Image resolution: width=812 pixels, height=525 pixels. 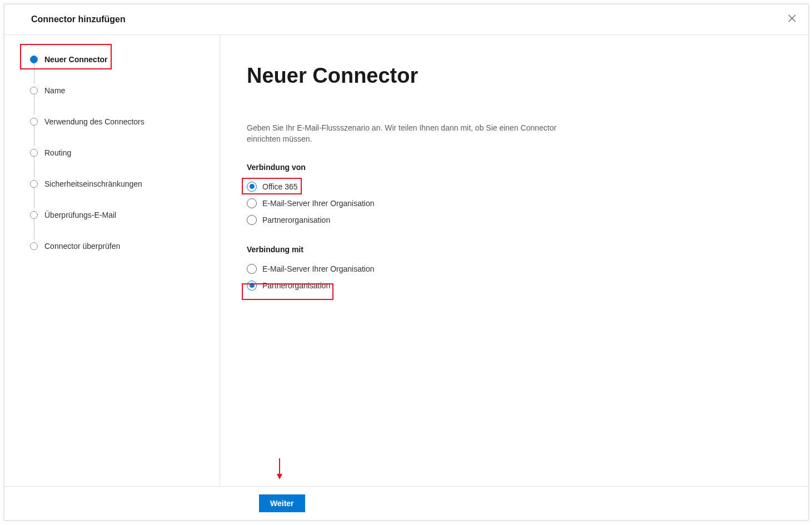 What do you see at coordinates (792, 19) in the screenshot?
I see `close-button` at bounding box center [792, 19].